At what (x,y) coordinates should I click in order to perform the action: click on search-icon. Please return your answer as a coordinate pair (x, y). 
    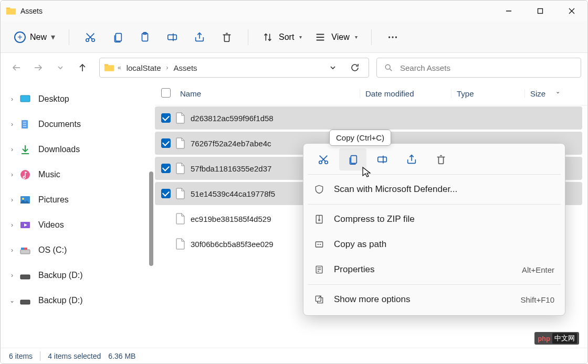
    Looking at the image, I should click on (388, 68).